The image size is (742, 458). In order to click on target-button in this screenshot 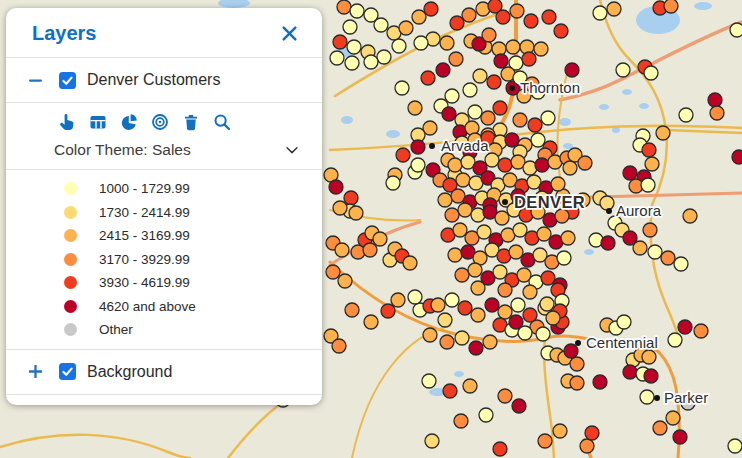, I will do `click(160, 122)`.